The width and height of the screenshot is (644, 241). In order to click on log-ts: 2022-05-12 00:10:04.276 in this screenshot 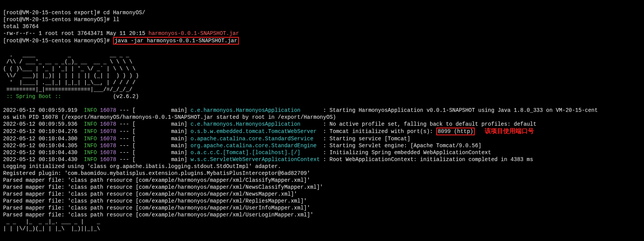, I will do `click(40, 131)`.